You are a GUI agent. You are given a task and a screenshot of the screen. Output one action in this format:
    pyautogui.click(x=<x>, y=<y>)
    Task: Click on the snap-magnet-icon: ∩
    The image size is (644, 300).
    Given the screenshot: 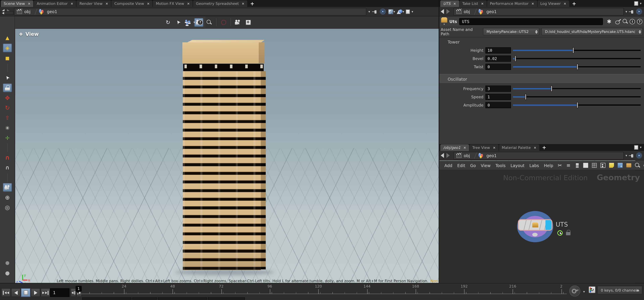 What is the action you would take?
    pyautogui.click(x=8, y=158)
    